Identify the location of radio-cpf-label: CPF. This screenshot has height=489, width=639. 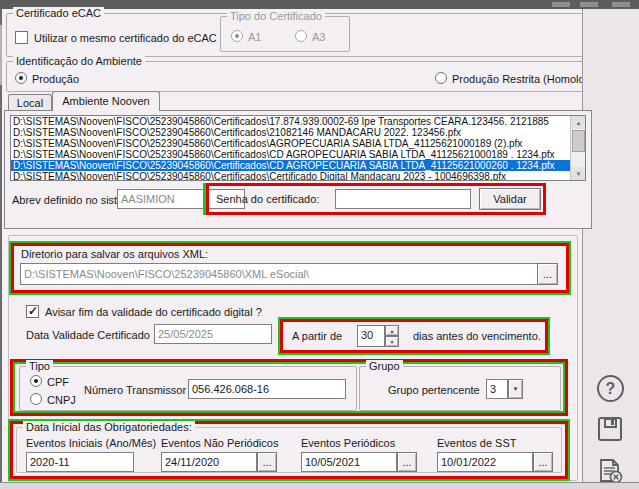
(58, 382).